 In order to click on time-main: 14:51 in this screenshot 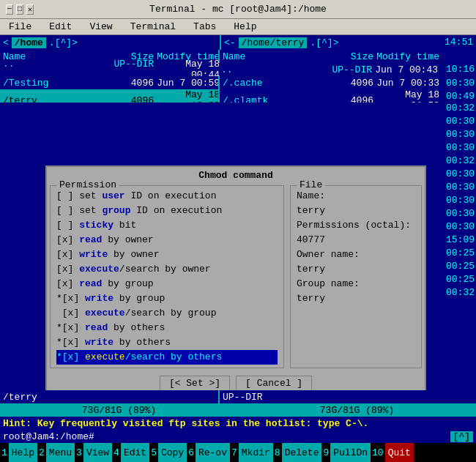, I will do `click(457, 42)`.